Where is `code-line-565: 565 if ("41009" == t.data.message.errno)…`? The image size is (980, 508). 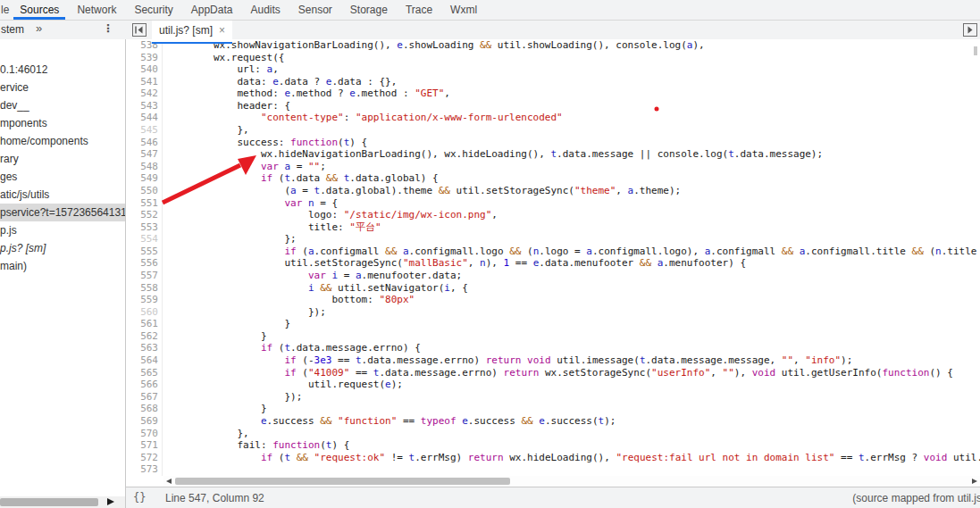 code-line-565: 565 if ("41009" == t.data.message.errno)… is located at coordinates (553, 373).